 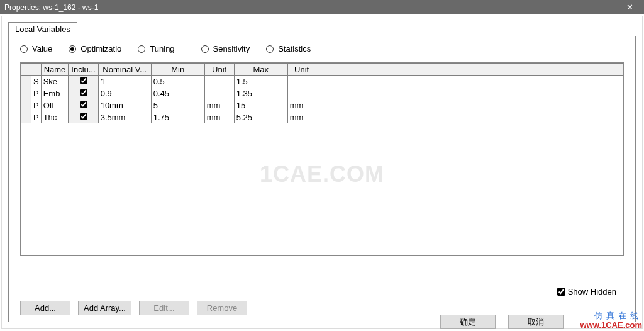 I want to click on radio-statistics: Statistics, so click(x=288, y=49).